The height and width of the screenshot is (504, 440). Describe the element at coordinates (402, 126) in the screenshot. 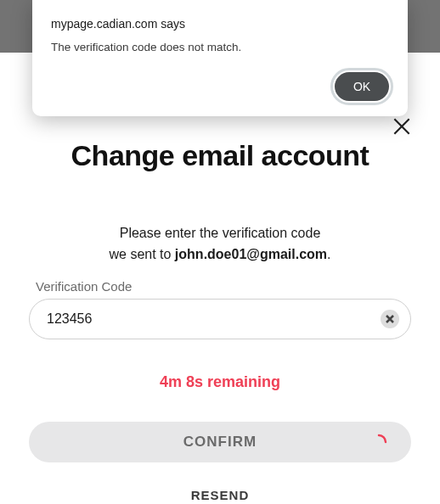

I see `close-icon` at that location.